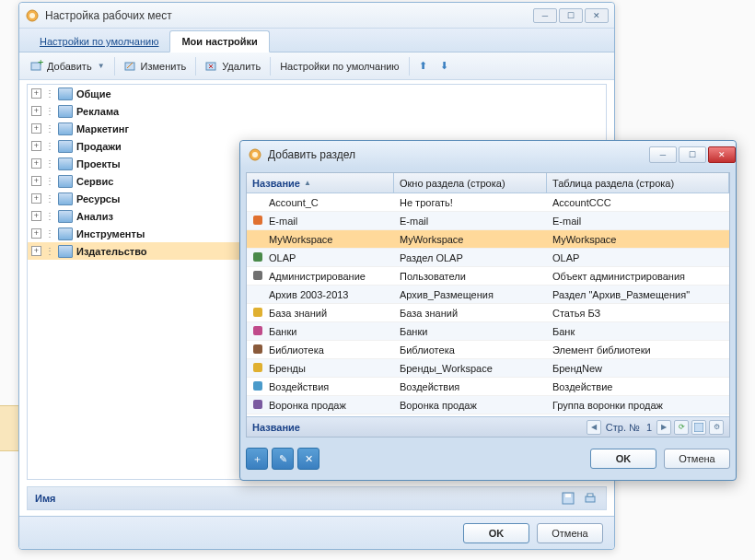 The height and width of the screenshot is (560, 755). Describe the element at coordinates (283, 332) in the screenshot. I see `cell-name: Банки` at that location.